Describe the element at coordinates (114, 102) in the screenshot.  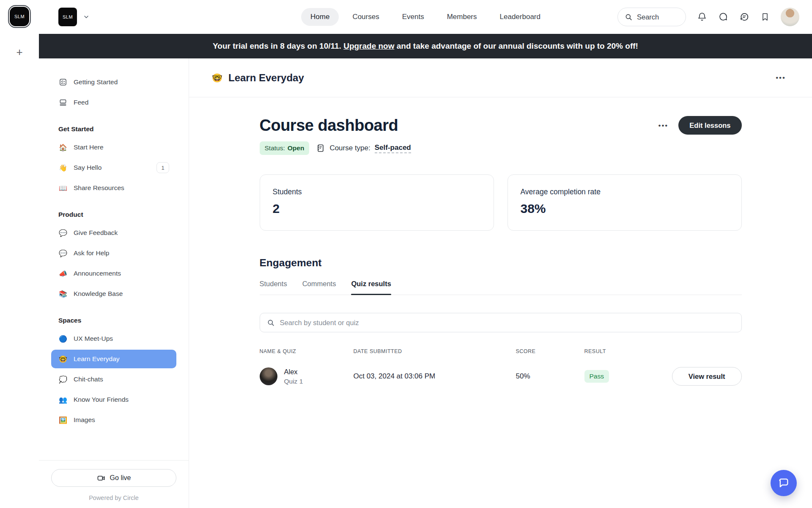
I see `sidebar-item-feed: Feed` at that location.